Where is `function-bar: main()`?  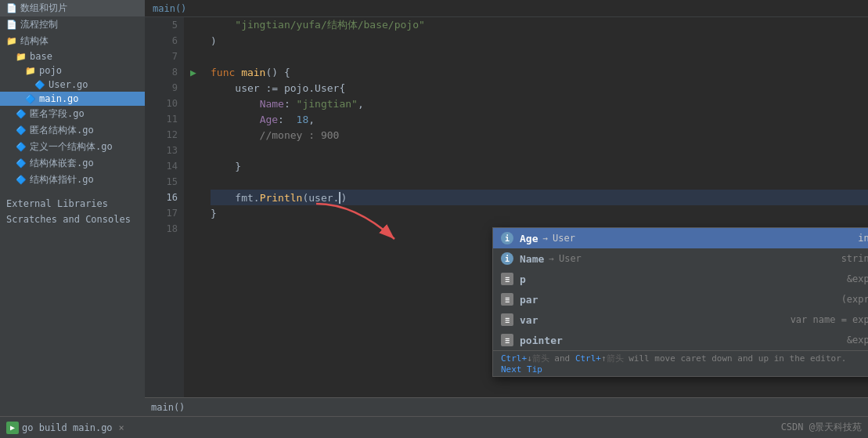 function-bar: main() is located at coordinates (506, 9).